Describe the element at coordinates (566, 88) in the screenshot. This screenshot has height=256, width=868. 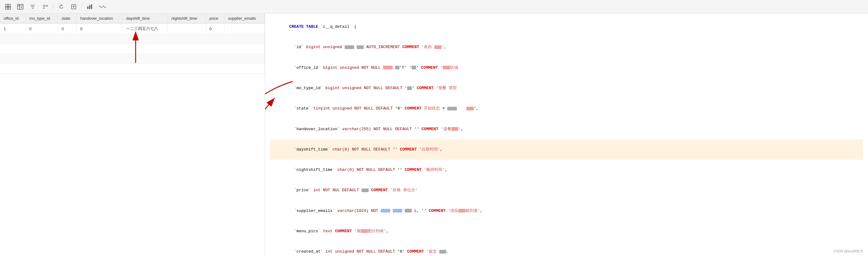
I see `sql-line-4: `mo_type_id` bigint unsigned NOT NULL DE…` at that location.